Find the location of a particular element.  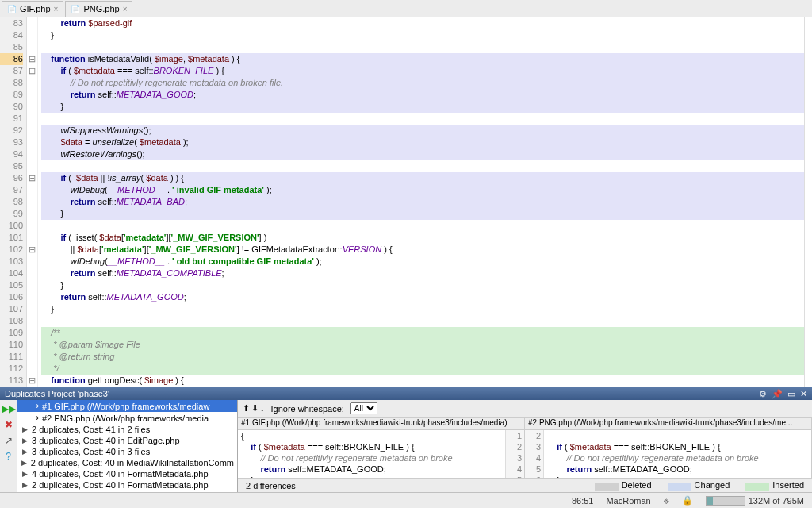

legend-changed: Changed is located at coordinates (712, 485).